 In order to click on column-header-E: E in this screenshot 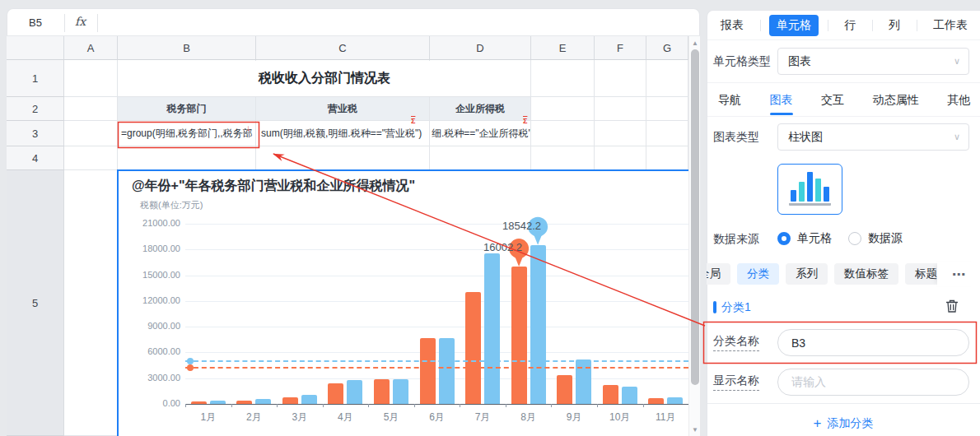, I will do `click(563, 48)`.